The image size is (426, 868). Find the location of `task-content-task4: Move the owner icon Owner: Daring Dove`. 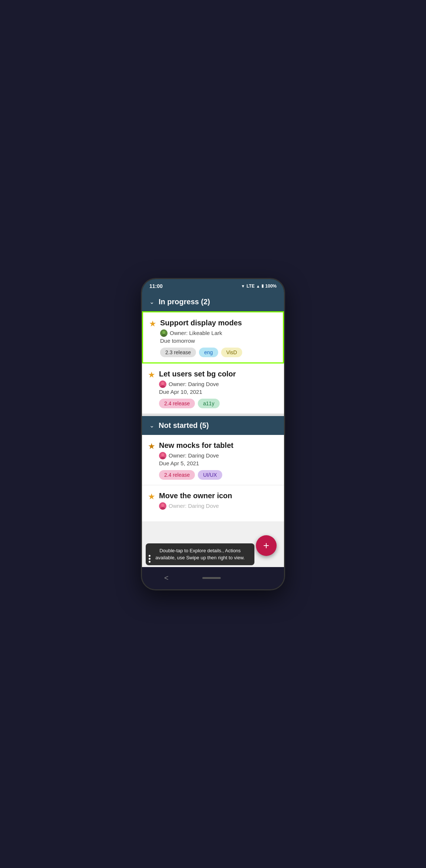

task-content-task4: Move the owner icon Owner: Daring Dove is located at coordinates (219, 501).